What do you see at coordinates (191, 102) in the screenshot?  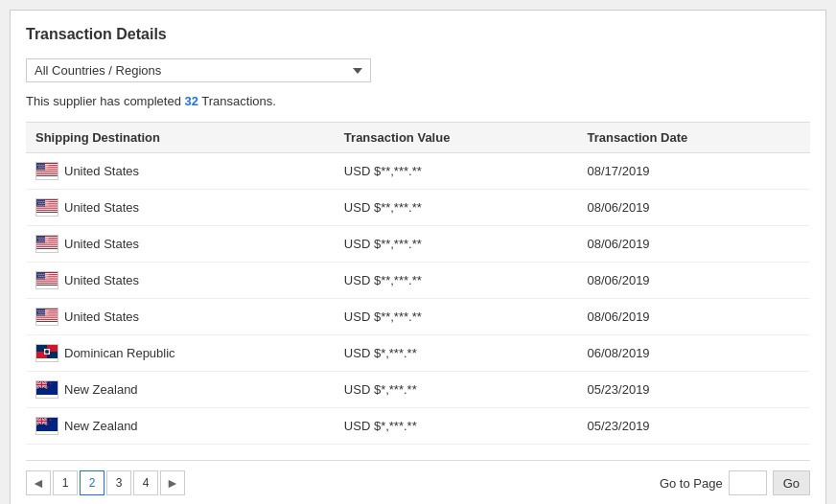 I see `transaction-count-link: 32` at bounding box center [191, 102].